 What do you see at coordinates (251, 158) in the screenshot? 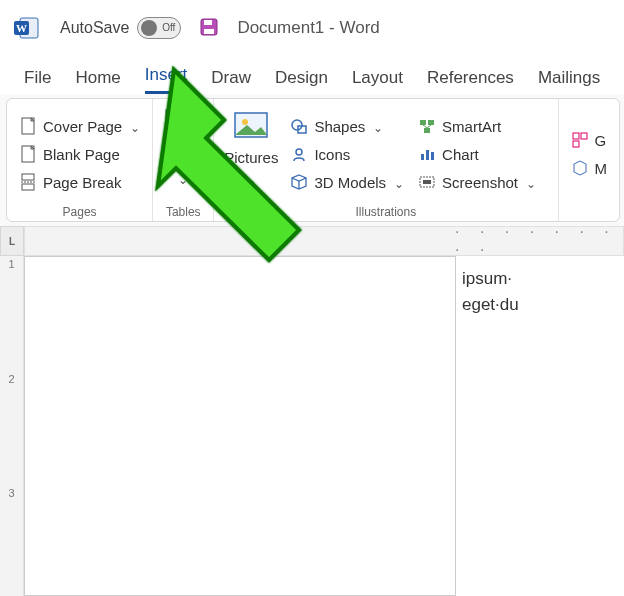
I see `pictures-label: Pictures` at bounding box center [251, 158].